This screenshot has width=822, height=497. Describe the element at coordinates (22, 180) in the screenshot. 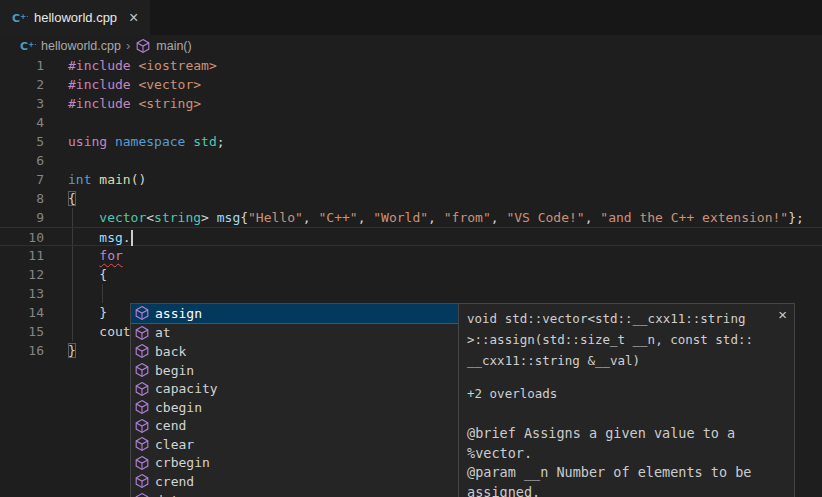

I see `line-number: 7` at that location.